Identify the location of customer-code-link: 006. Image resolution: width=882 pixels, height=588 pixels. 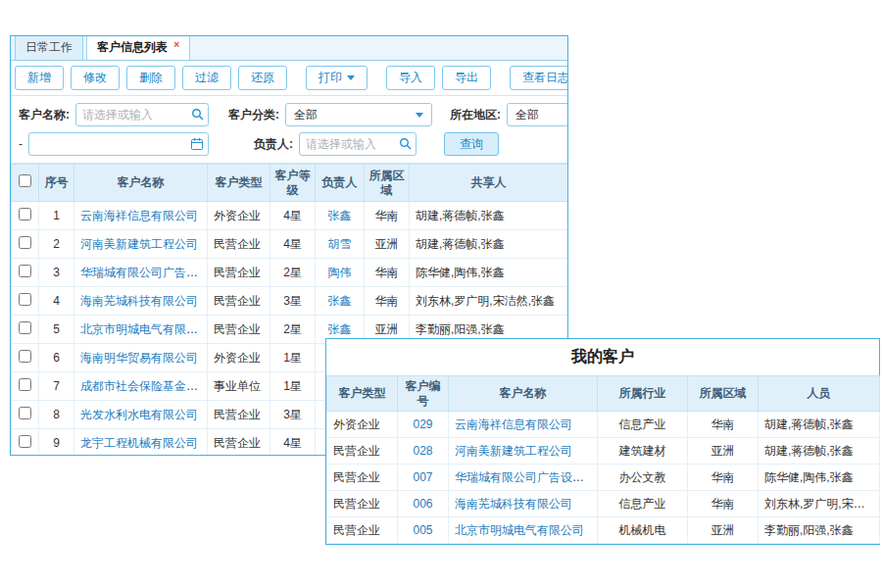
(422, 504).